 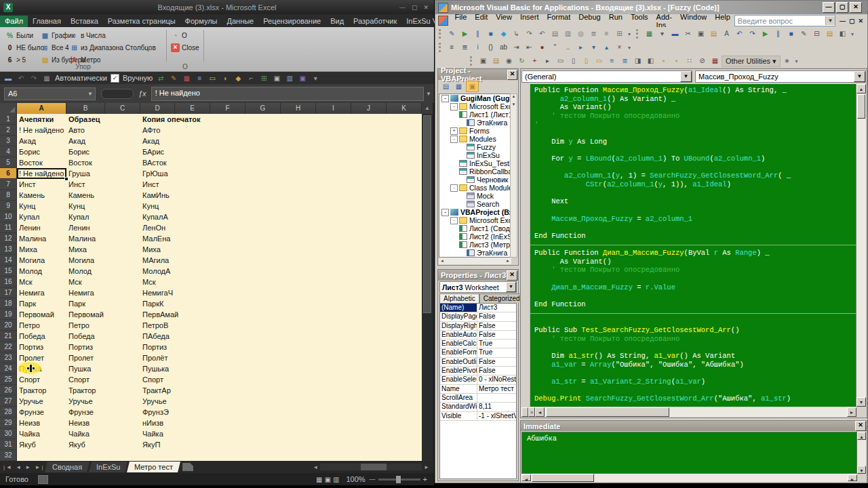 I want to click on cell-d: ТрактАр, so click(x=157, y=390).